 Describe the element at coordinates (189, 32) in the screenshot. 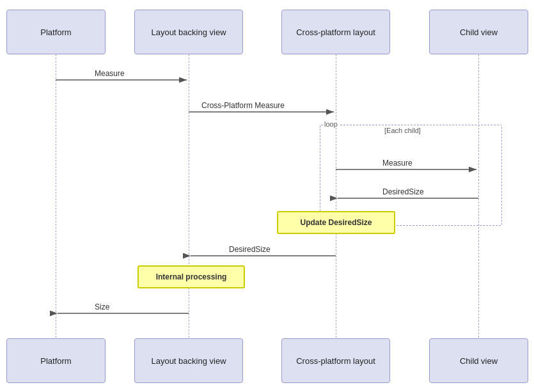

I see `actor-layout-backing-top: Layout backing view` at that location.